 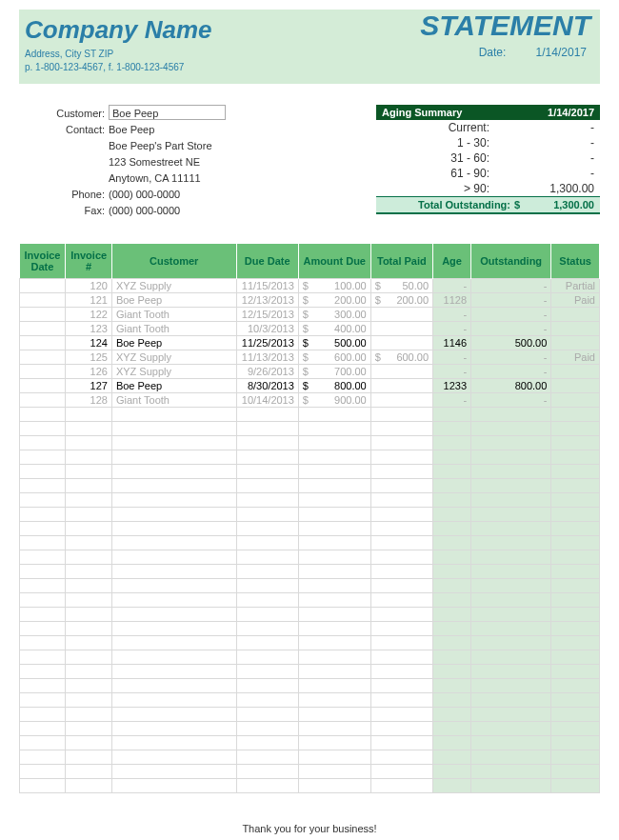 What do you see at coordinates (89, 314) in the screenshot?
I see `cell-invoice-num: 122` at bounding box center [89, 314].